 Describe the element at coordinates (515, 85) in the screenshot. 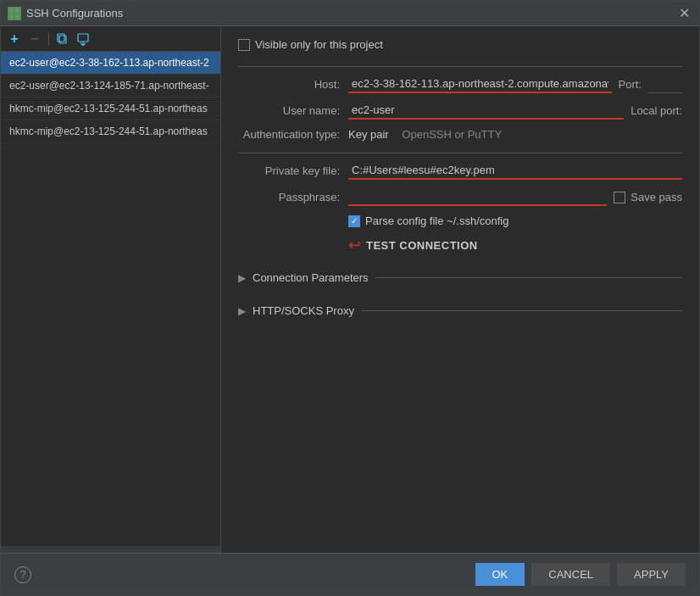

I see `host-fields: Port:` at that location.